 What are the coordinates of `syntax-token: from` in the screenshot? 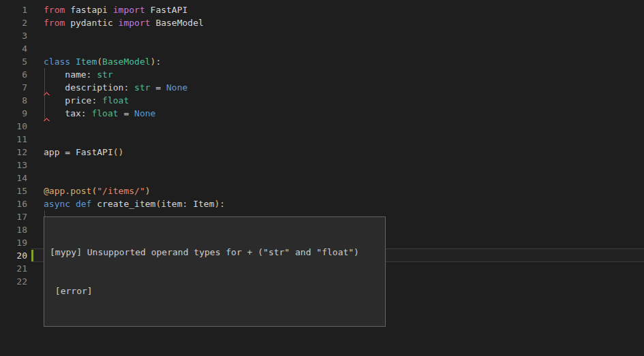 It's located at (55, 10).